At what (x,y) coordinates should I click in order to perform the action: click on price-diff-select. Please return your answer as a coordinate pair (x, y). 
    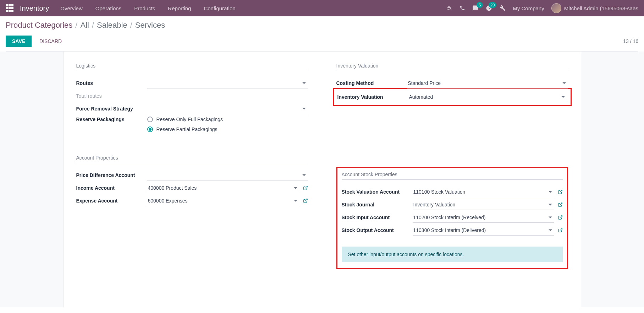
    Looking at the image, I should click on (228, 176).